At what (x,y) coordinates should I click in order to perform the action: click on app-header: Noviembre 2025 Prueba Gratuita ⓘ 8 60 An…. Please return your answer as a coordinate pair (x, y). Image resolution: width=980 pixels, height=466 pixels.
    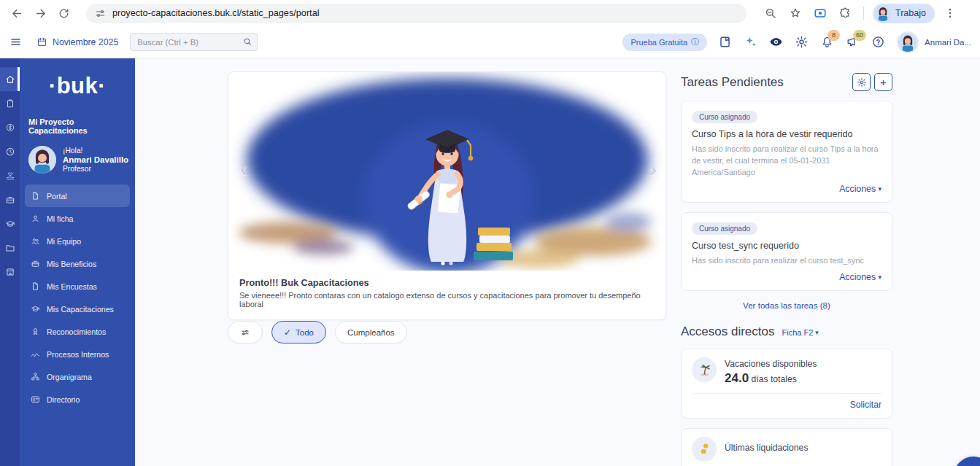
    Looking at the image, I should click on (490, 42).